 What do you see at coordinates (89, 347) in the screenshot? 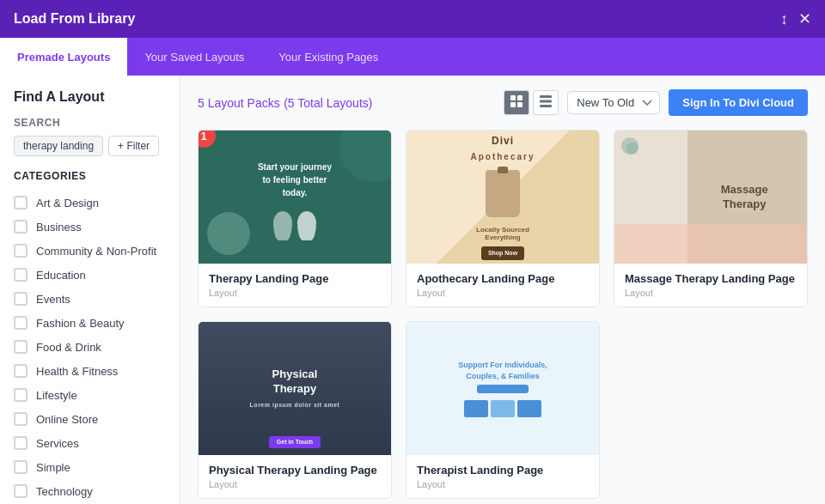
I see `categories-list: Art & Design Business Community & Non-Pr…` at bounding box center [89, 347].